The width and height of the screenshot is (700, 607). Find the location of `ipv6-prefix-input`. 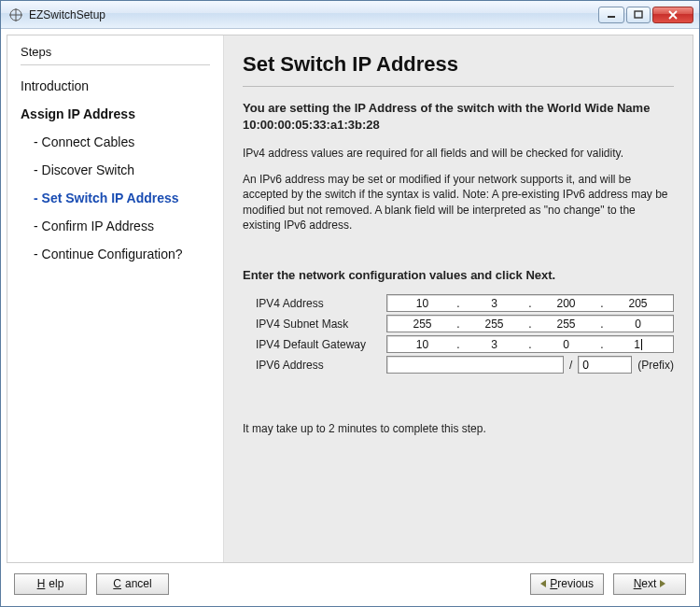

ipv6-prefix-input is located at coordinates (605, 364).